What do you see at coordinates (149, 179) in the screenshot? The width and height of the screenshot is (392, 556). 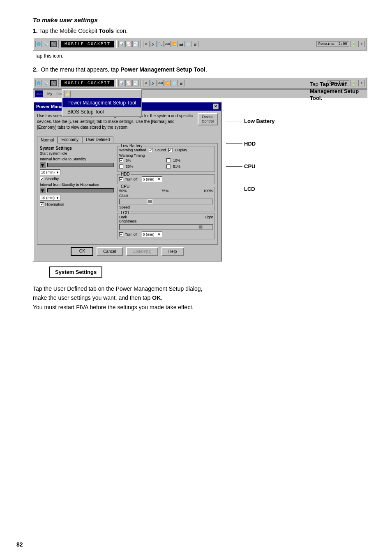 I see `hdd-value: 5 (min)` at bounding box center [149, 179].